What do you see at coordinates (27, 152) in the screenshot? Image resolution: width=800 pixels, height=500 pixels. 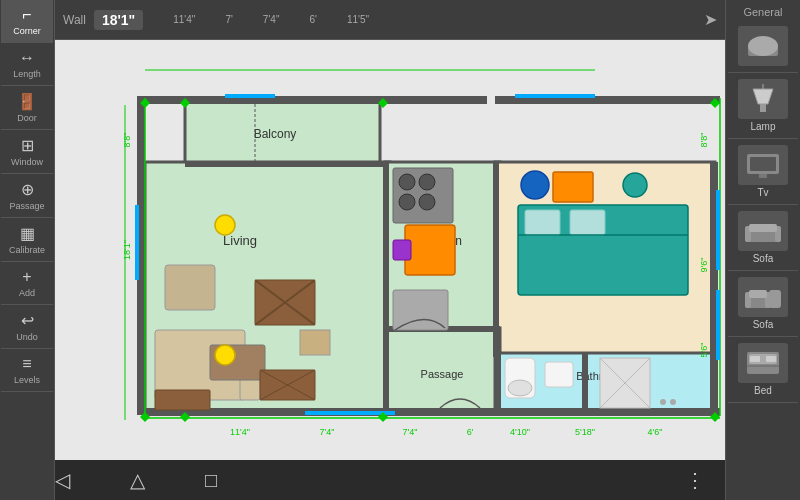 I see `tool-window: ⊞ Window` at bounding box center [27, 152].